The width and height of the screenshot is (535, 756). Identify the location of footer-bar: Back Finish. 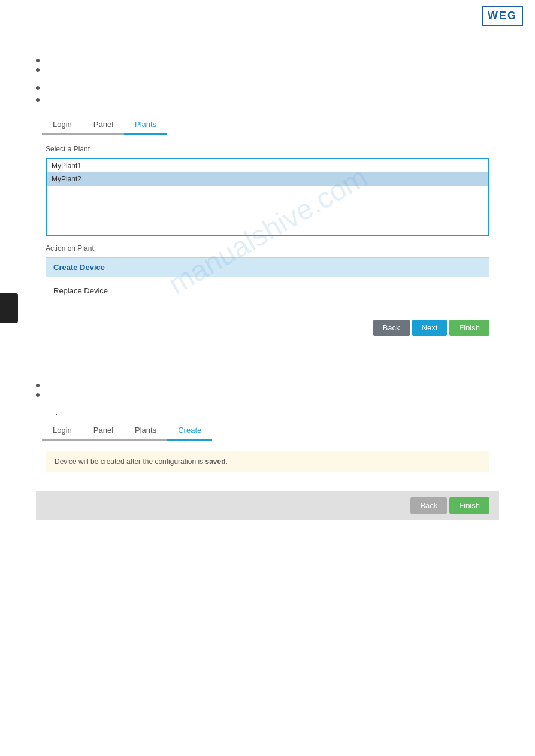
(267, 505).